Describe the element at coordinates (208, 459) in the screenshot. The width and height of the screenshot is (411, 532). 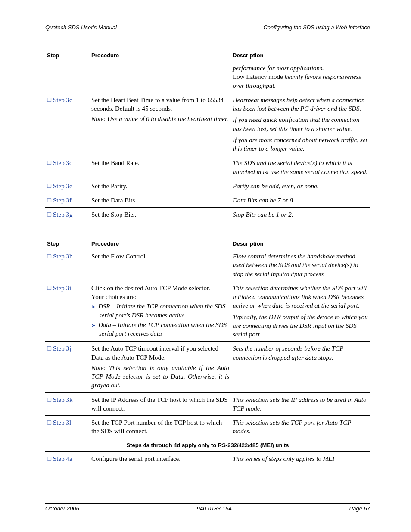
I see `table-row: ❑Step 4a Configure the serial port inter…` at that location.